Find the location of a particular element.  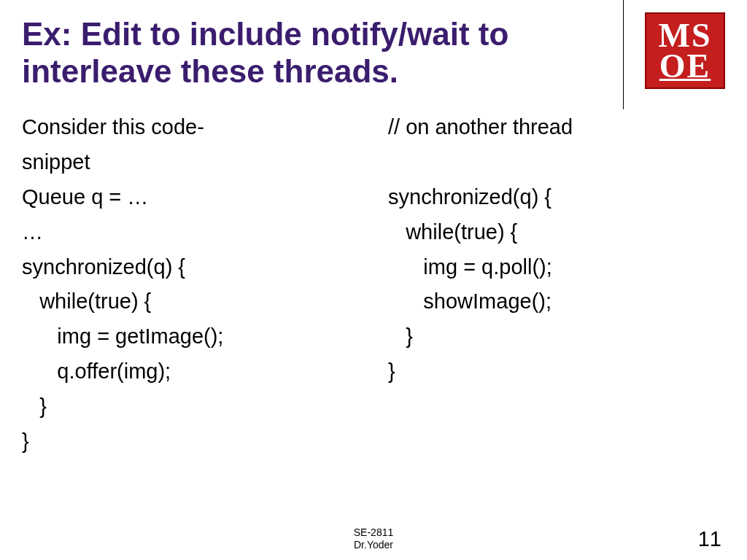

footer-author: Dr.Yoder is located at coordinates (374, 545).